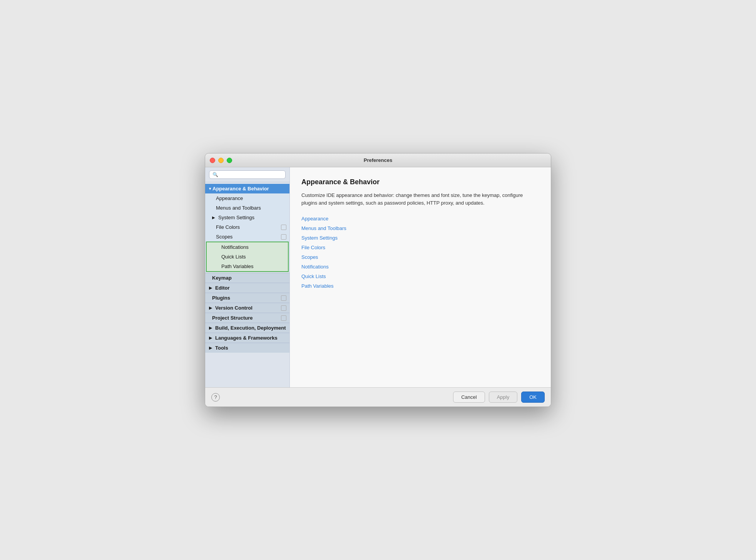  I want to click on chevron-right-icon-editor: ▶, so click(211, 288).